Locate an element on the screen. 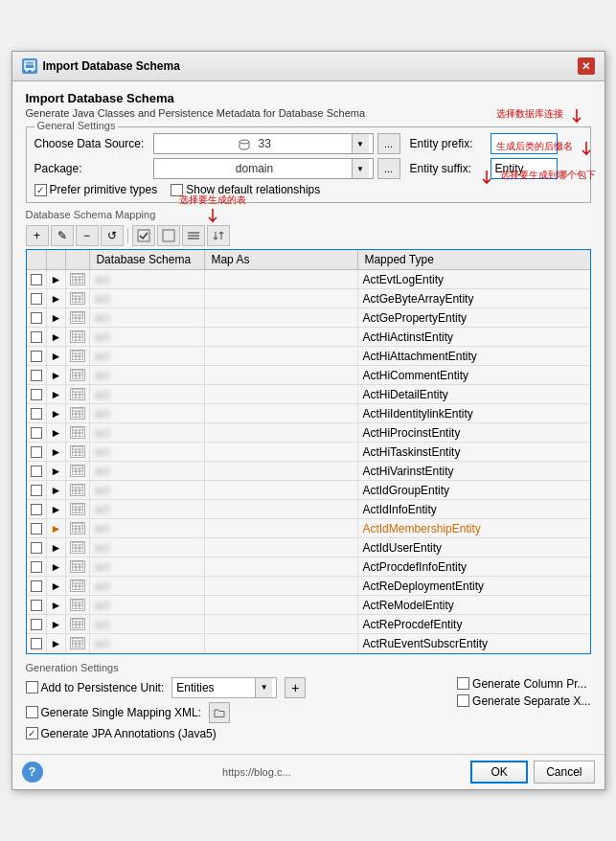 This screenshot has width=616, height=841. table-row: ► act ActRuEventSubscrEntity is located at coordinates (308, 644).